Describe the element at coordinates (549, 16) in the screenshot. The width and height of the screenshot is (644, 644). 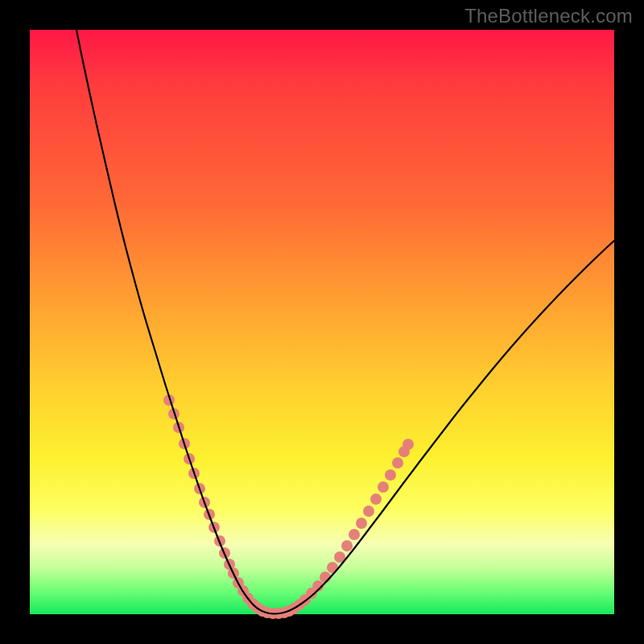
I see `watermark-text: TheBottleneck.com` at that location.